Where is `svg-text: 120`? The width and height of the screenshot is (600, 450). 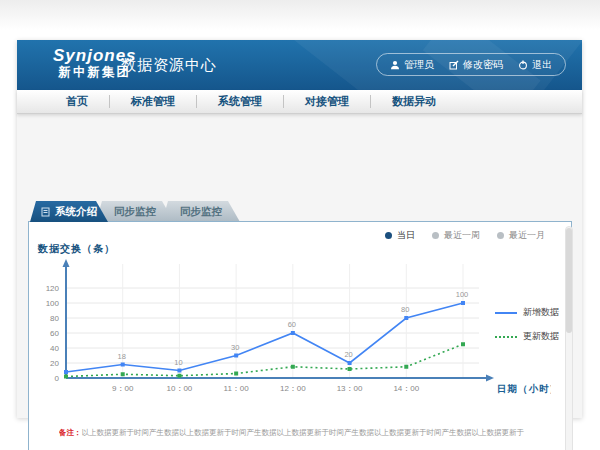 svg-text: 120 is located at coordinates (53, 288).